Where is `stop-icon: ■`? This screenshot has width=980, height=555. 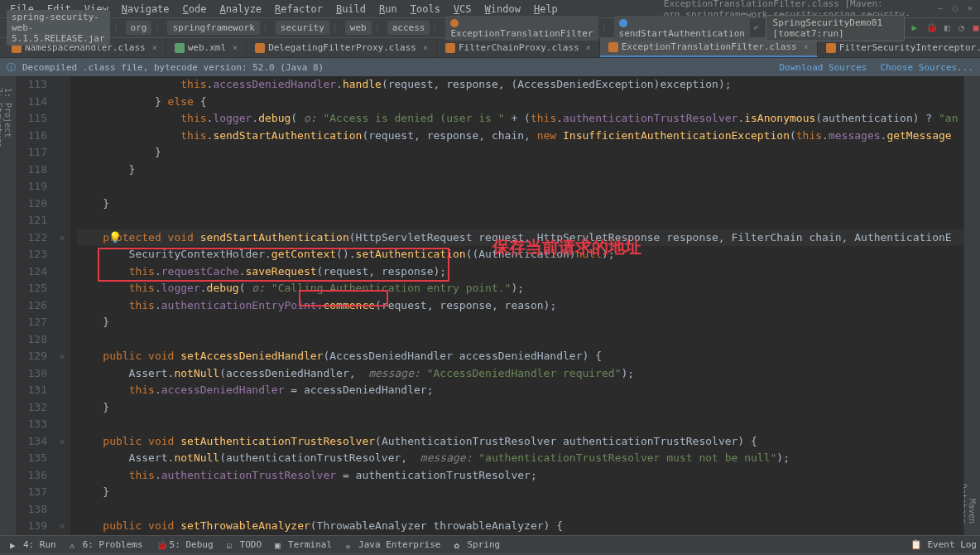
stop-icon: ■ is located at coordinates (977, 28).